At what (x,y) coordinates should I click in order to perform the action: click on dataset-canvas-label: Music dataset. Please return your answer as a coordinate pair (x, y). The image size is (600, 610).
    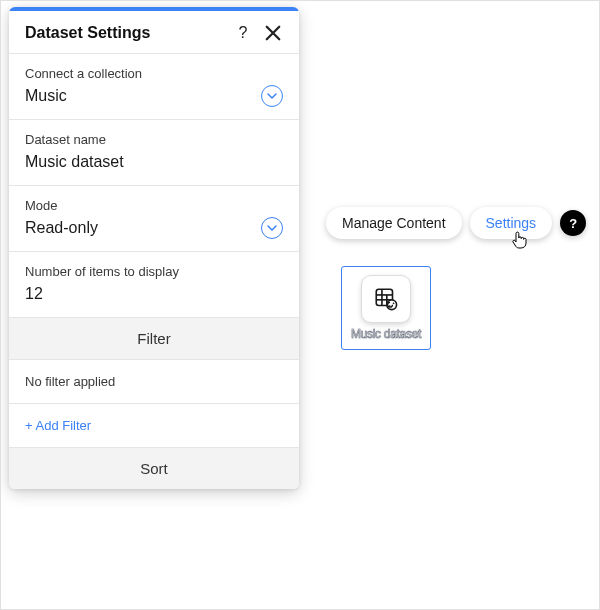
    Looking at the image, I should click on (386, 334).